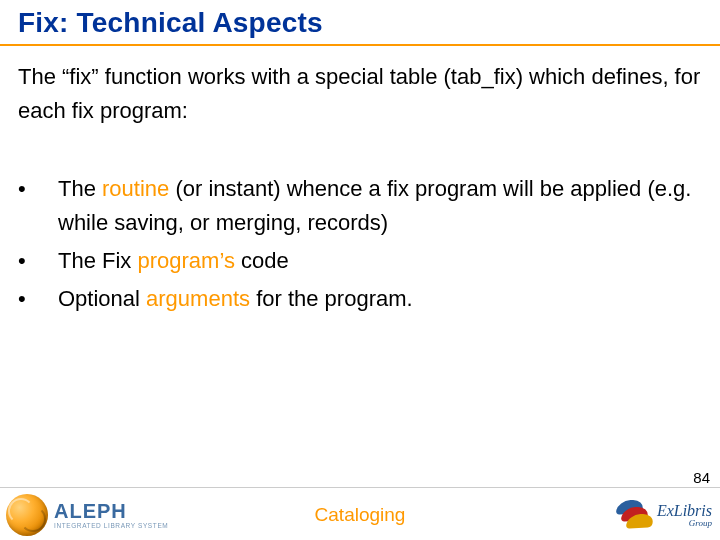 Image resolution: width=720 pixels, height=540 pixels. What do you see at coordinates (684, 524) in the screenshot?
I see `exlibris-sub: Group` at bounding box center [684, 524].